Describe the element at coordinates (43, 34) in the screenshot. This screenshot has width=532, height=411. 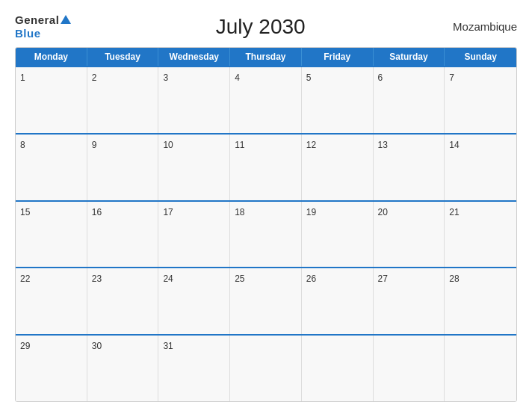
I see `logo-line2: Blue` at that location.